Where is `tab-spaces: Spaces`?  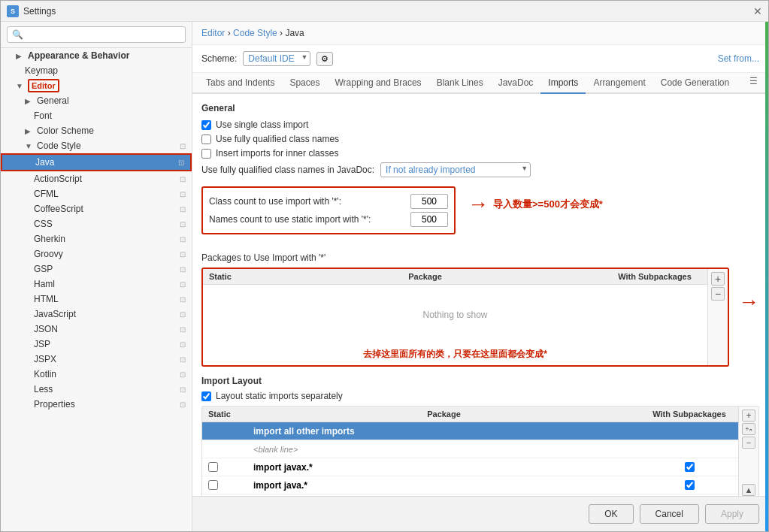 tab-spaces: Spaces is located at coordinates (304, 83).